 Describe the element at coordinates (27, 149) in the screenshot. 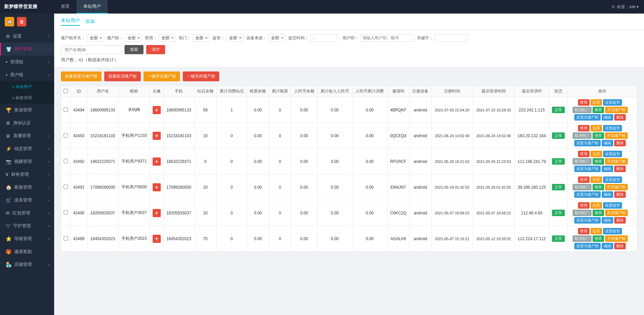

I see `sidebar-item-dynamic: ⚡ 动态管理 ›` at that location.